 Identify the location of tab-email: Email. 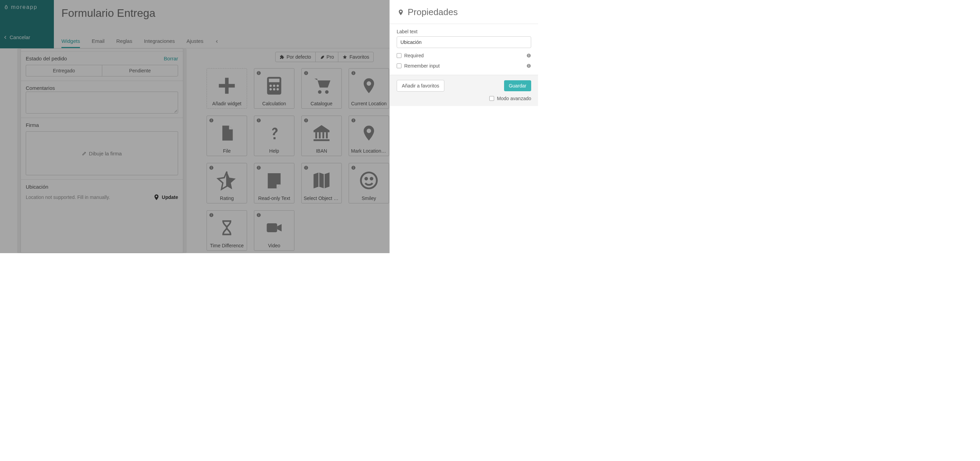
(98, 43).